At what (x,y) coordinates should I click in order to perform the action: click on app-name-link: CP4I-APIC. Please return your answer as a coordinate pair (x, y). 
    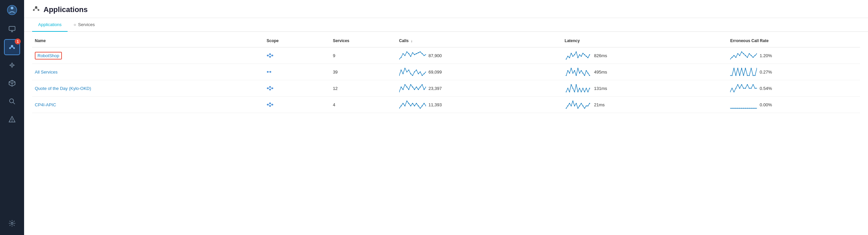
    Looking at the image, I should click on (45, 105).